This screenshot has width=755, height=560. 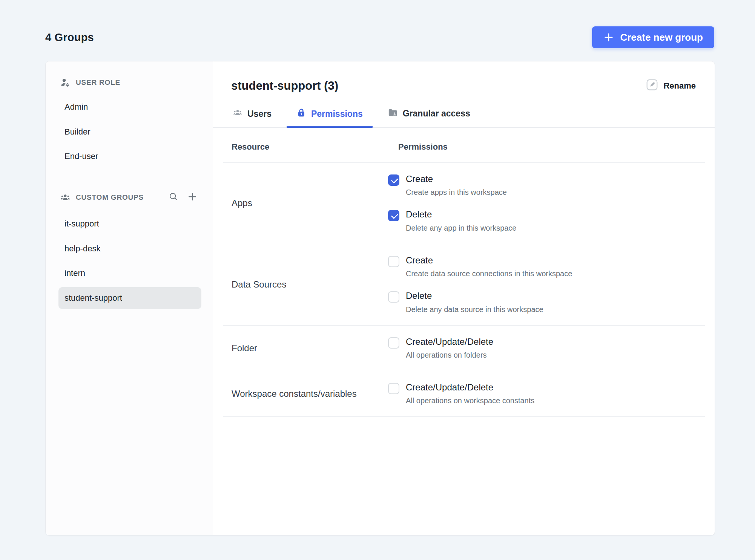 I want to click on sidebar-item-user-role: End-user, so click(x=130, y=156).